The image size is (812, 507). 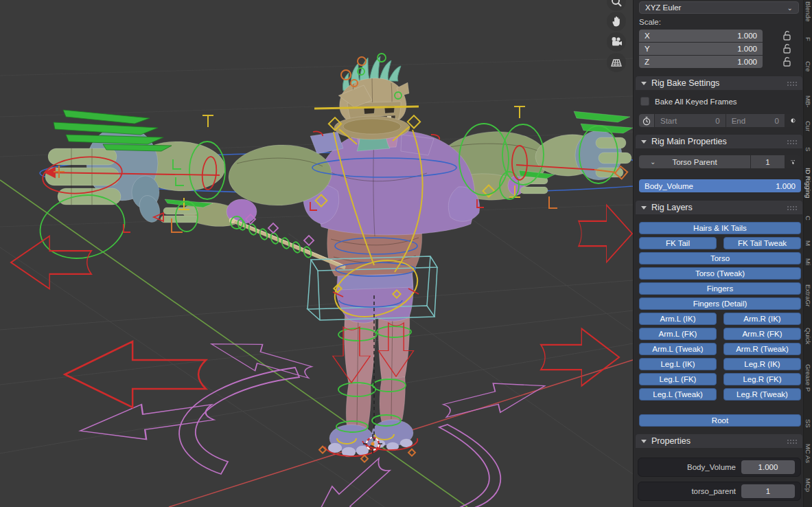 I want to click on layer-button-arm-l-ik: Arm.L (IK), so click(x=678, y=319).